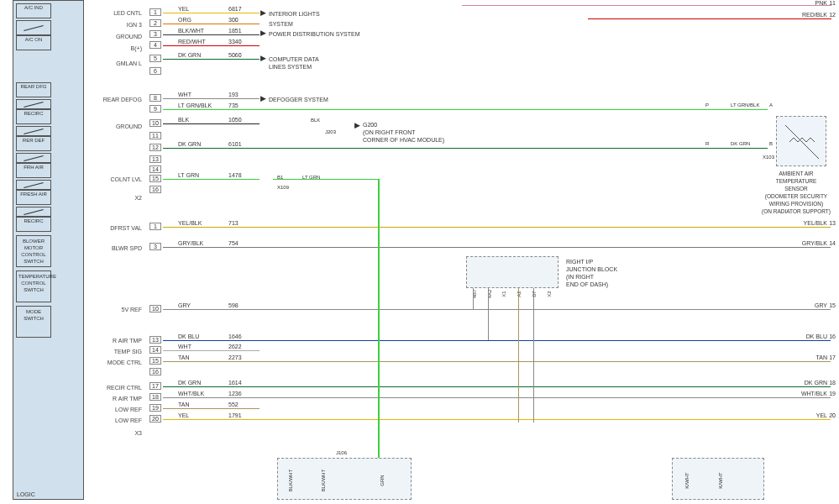  Describe the element at coordinates (155, 361) in the screenshot. I see `pin-num-15b: 15` at that location.